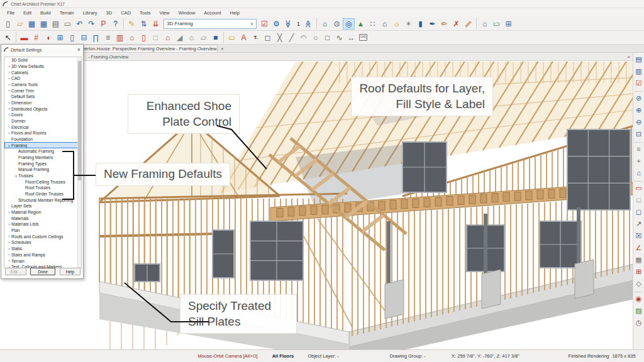 The height and width of the screenshot is (362, 644). What do you see at coordinates (639, 212) in the screenshot?
I see `plan-find-icon: ◻` at bounding box center [639, 212].